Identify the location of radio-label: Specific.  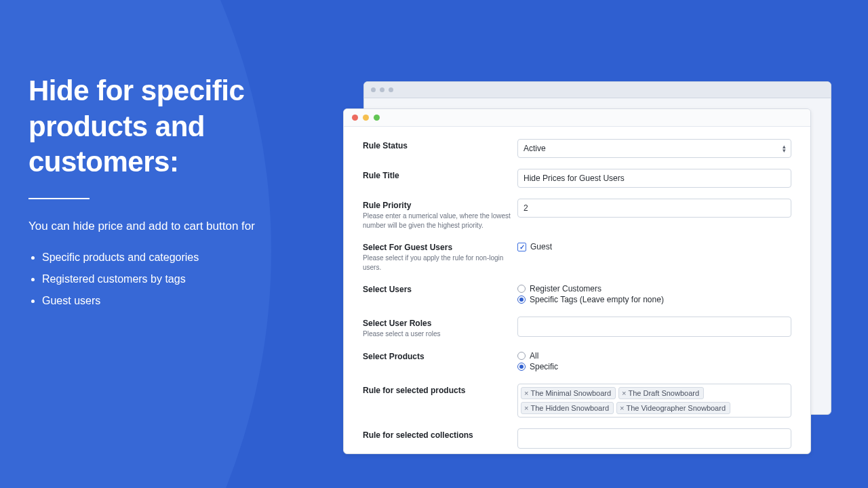
(544, 367).